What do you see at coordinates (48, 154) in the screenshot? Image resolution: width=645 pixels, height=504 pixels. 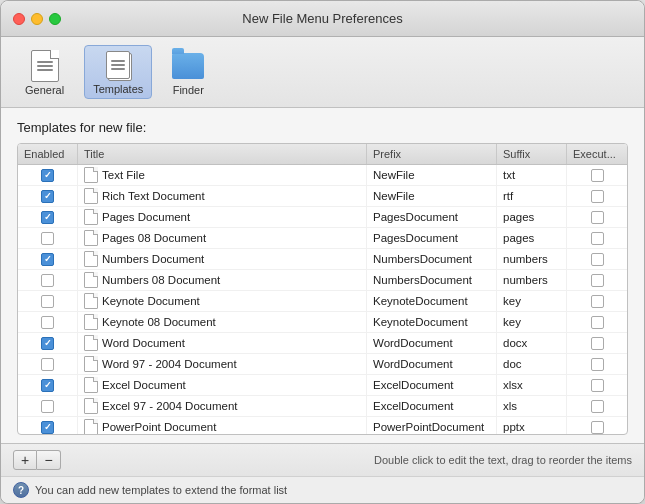 I see `header-enabled: Enabled` at bounding box center [48, 154].